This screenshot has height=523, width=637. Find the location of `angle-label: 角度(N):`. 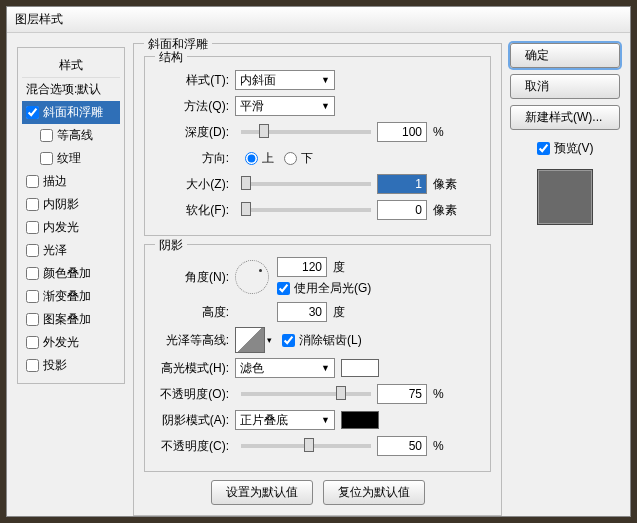

angle-label: 角度(N): is located at coordinates (195, 278).